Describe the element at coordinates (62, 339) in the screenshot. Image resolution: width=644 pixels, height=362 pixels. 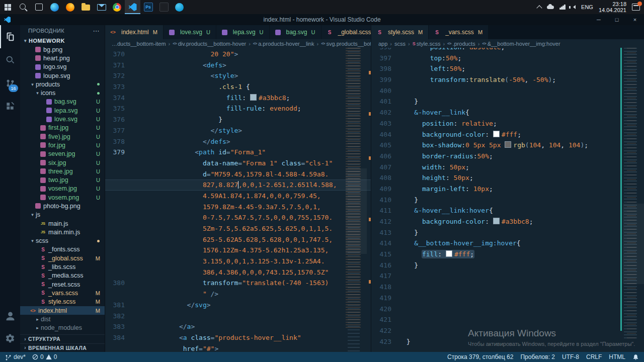
I see `sidebar-section-СТРУКТУРА: ›СТРУКТУРА` at that location.